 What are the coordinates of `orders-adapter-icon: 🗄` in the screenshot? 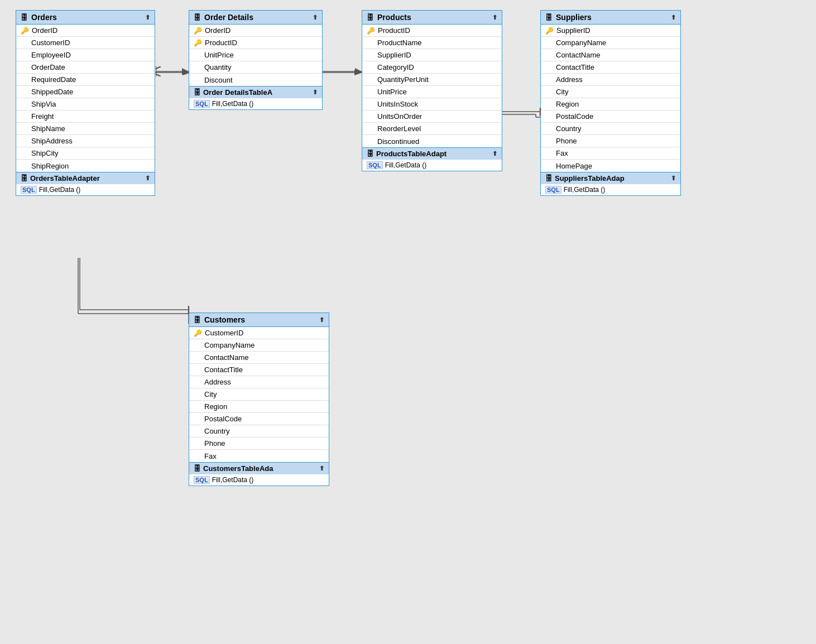 It's located at (25, 179).